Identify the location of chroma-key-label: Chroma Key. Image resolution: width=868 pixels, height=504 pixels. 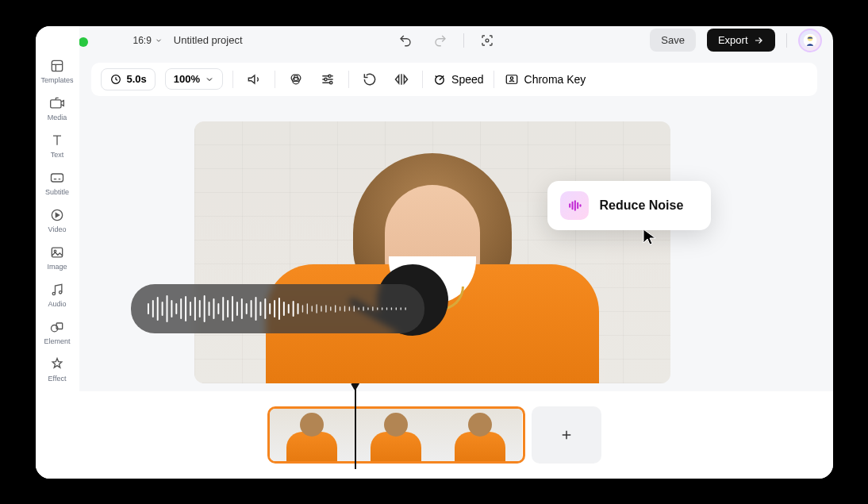
(555, 79).